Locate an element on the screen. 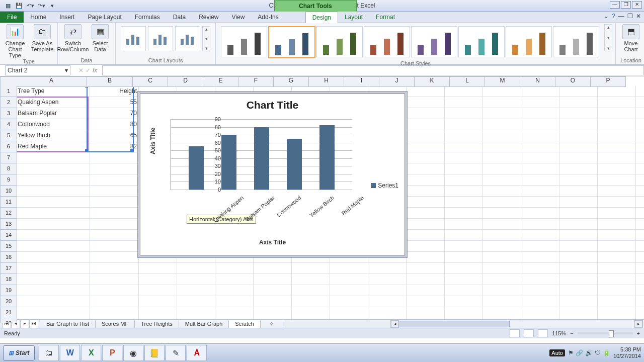 The height and width of the screenshot is (362, 644). zoom-out-button: − is located at coordinates (572, 333).